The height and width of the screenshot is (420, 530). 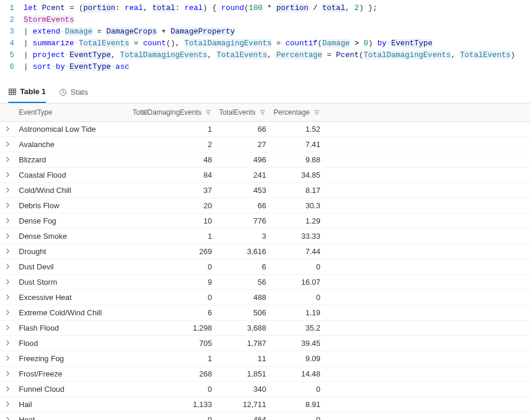 What do you see at coordinates (27, 92) in the screenshot?
I see `tab-table: Table 1` at bounding box center [27, 92].